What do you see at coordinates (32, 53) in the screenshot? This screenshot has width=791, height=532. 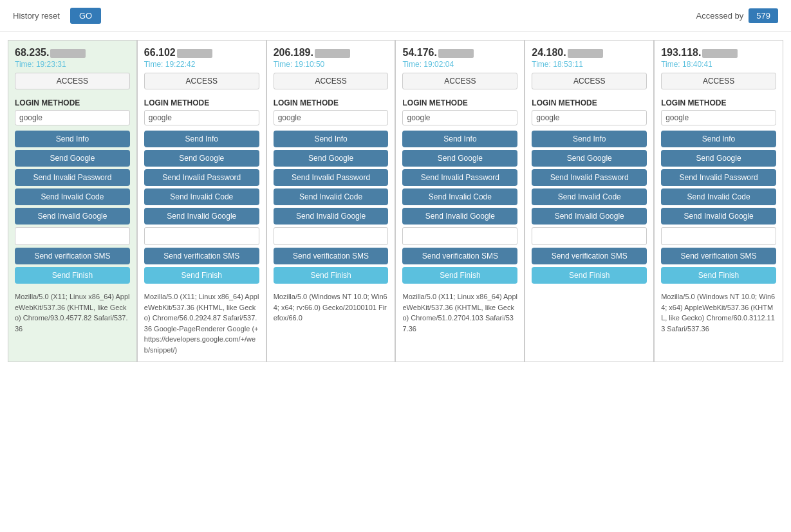 I see `ip-text: 68.235.` at bounding box center [32, 53].